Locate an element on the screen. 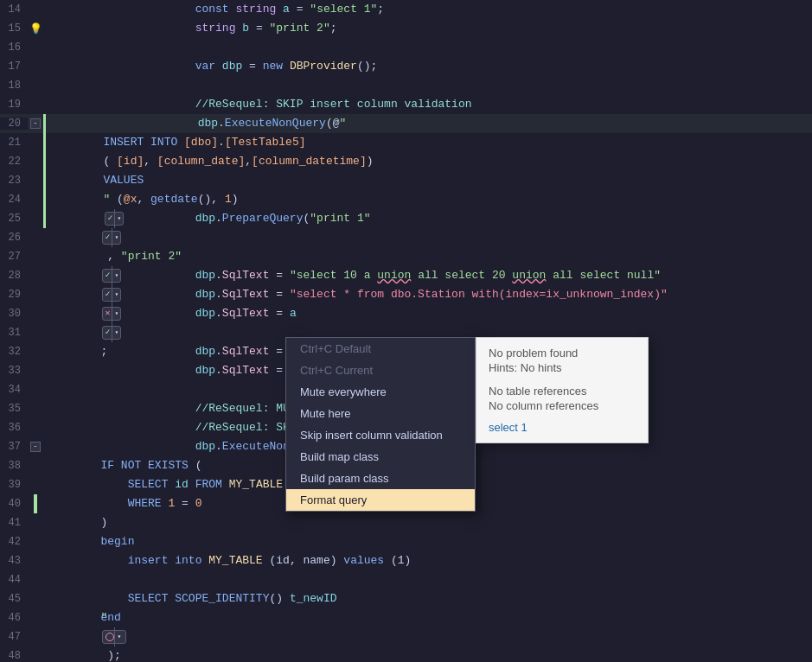 Image resolution: width=812 pixels, height=662 pixels. line-number-37: 37 is located at coordinates (14, 447).